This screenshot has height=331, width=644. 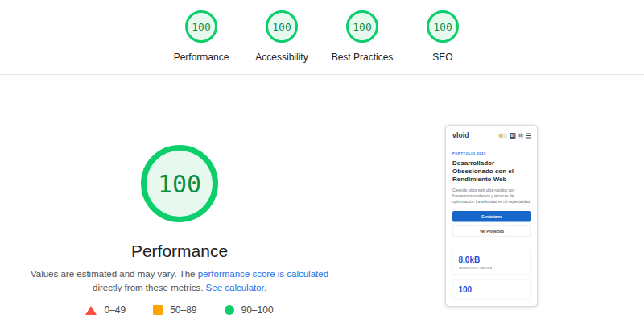 What do you see at coordinates (530, 136) in the screenshot?
I see `hamburger-menu-icon` at bounding box center [530, 136].